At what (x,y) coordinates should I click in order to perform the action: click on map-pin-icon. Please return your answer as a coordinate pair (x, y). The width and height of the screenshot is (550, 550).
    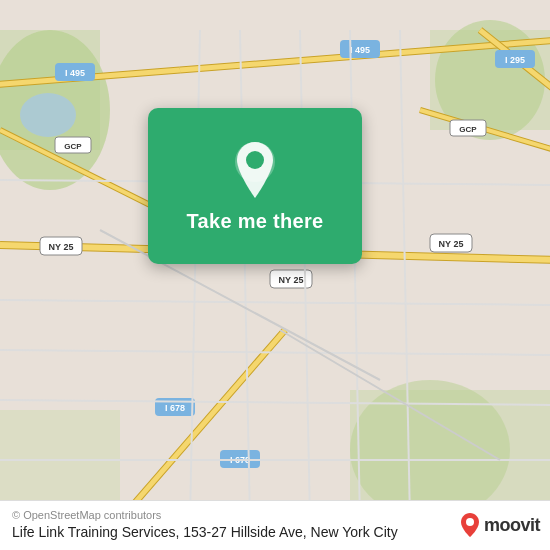
    Looking at the image, I should click on (255, 170).